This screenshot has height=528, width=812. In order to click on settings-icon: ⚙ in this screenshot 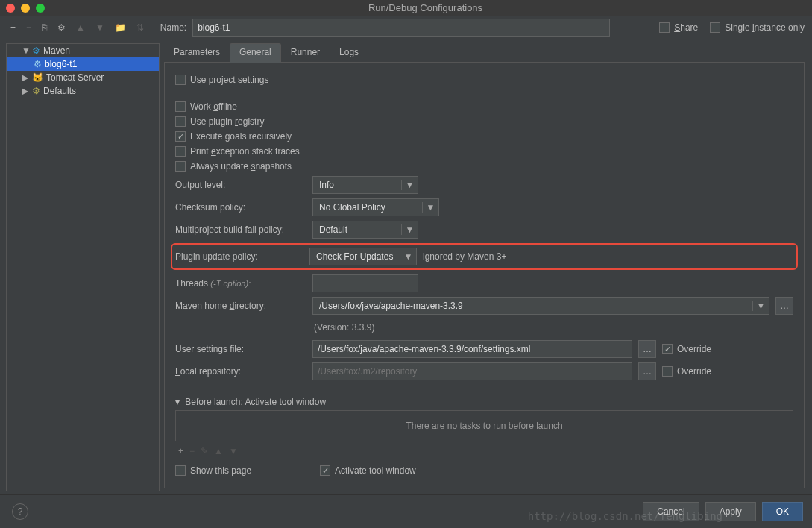, I will do `click(61, 28)`.